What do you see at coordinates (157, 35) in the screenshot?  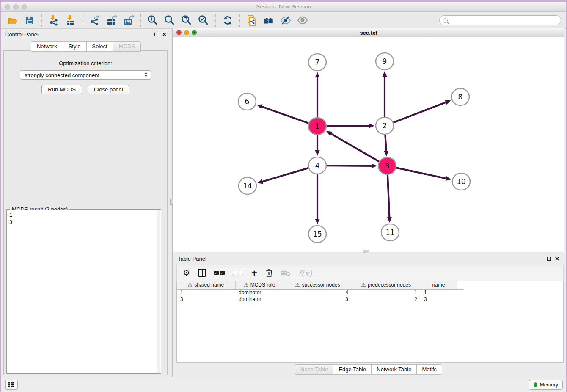 I see `float-panel-icon` at bounding box center [157, 35].